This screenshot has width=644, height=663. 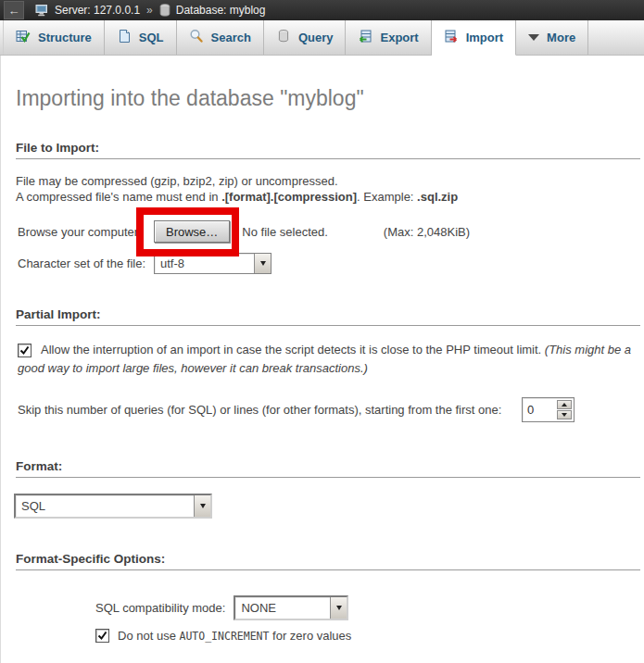 I want to click on page-title: Importing into the database "myblog", so click(x=328, y=83).